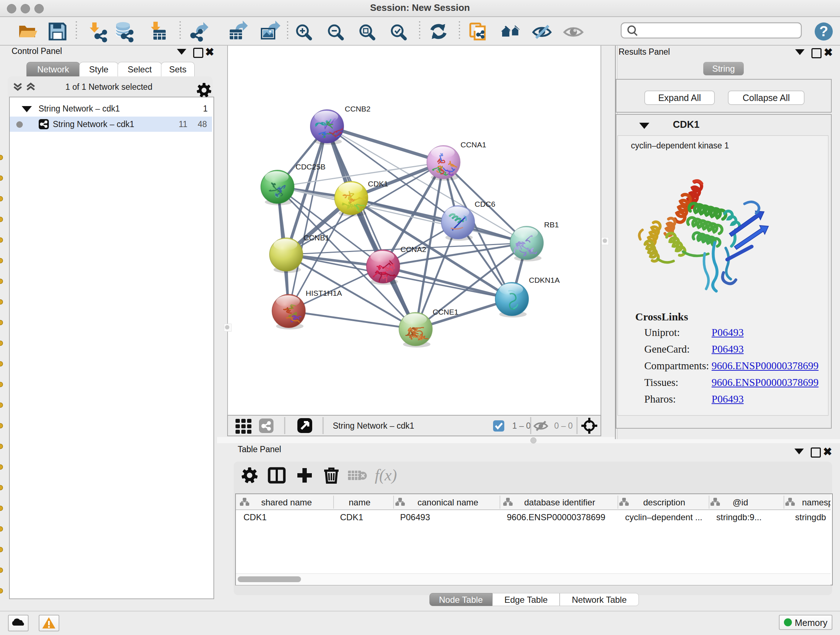 The height and width of the screenshot is (635, 840). What do you see at coordinates (560, 502) in the screenshot?
I see `svg-text: database identifier` at bounding box center [560, 502].